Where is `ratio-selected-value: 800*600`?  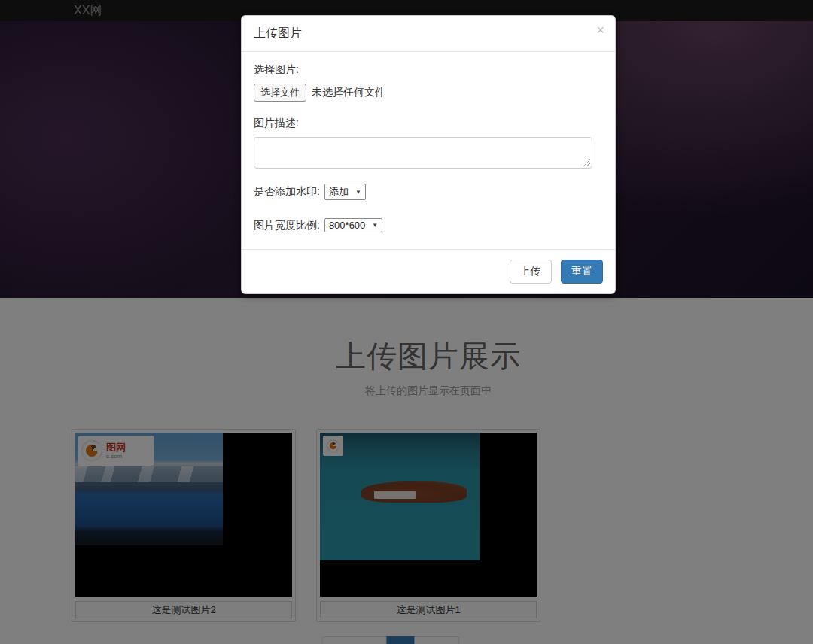
ratio-selected-value: 800*600 is located at coordinates (347, 226).